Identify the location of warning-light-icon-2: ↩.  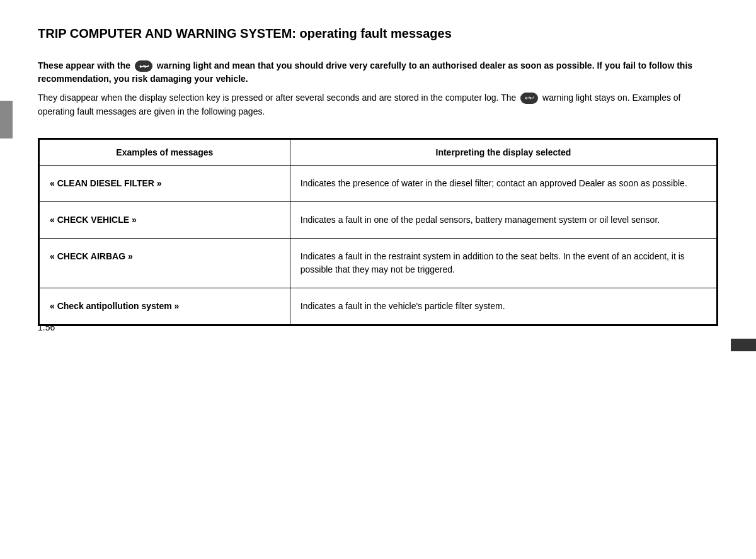
(529, 98).